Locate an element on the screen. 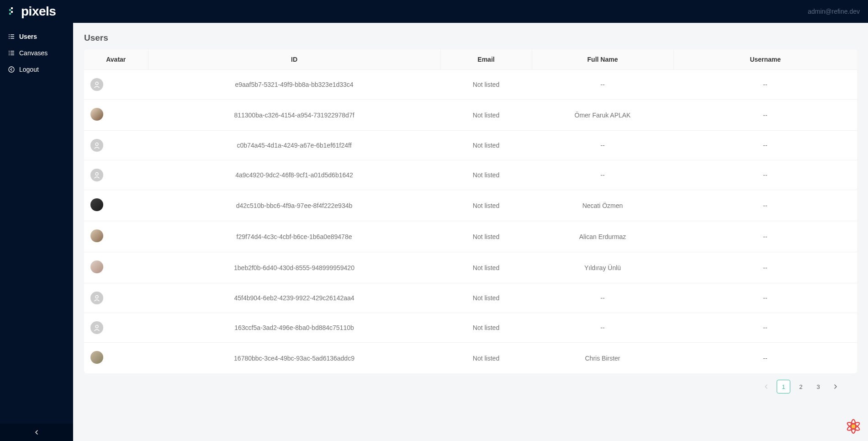 The image size is (868, 441). table-row: 45f4b904-6eb2-4239-9922-429c26142aa4Not … is located at coordinates (471, 298).